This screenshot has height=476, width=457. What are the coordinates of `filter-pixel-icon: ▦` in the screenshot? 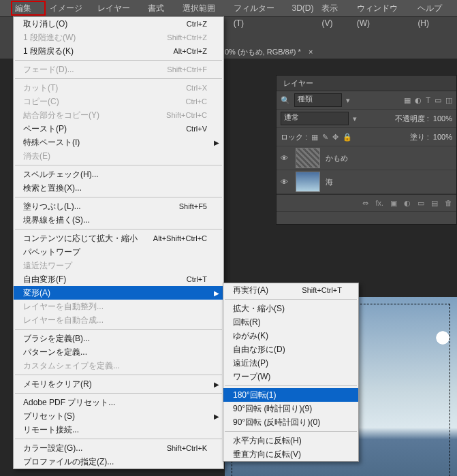 It's located at (407, 101).